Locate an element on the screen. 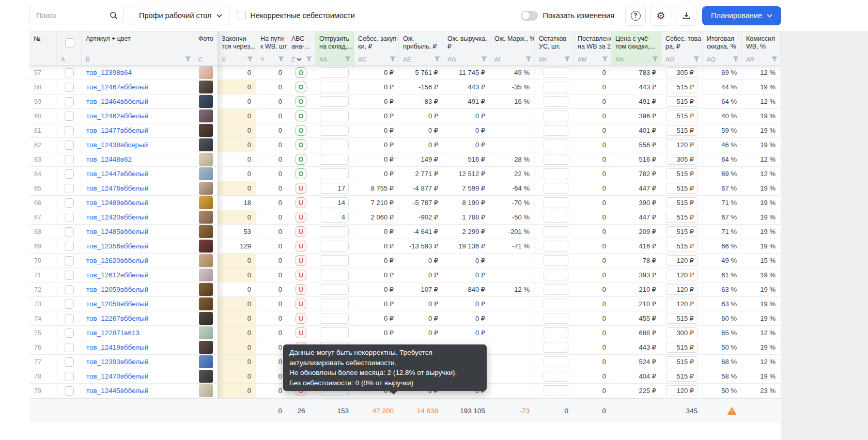 The width and height of the screenshot is (868, 440). article-link: тов_12464вббелый is located at coordinates (117, 101).